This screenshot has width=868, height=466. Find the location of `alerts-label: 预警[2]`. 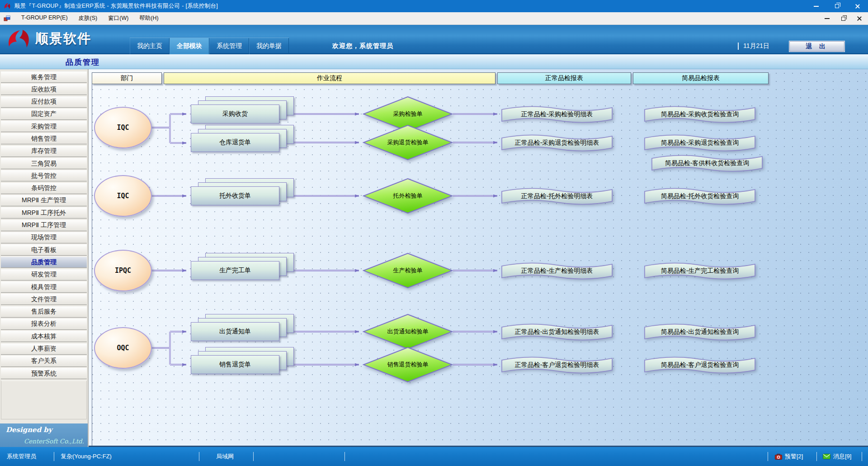

alerts-label: 预警[2] is located at coordinates (794, 456).